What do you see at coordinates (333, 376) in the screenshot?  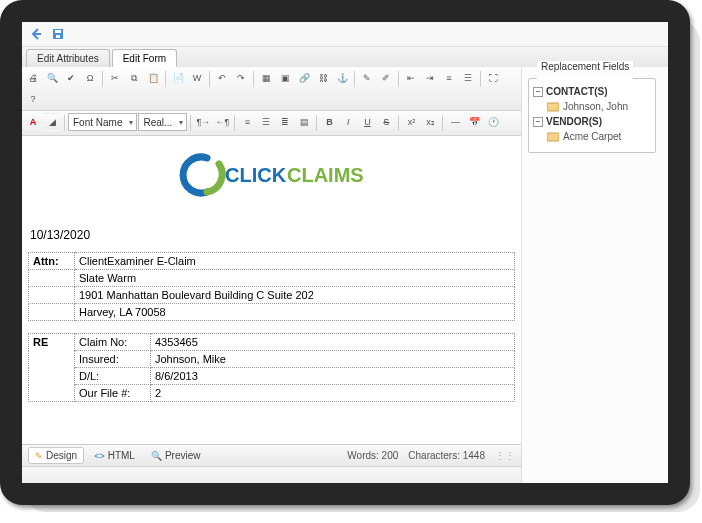 I see `dl-value: 8/6/2013` at bounding box center [333, 376].